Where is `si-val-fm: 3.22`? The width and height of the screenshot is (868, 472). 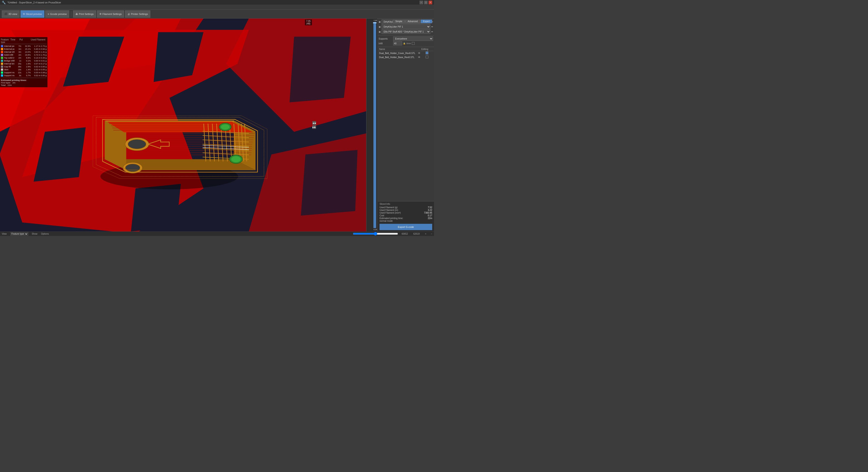 si-val-fm: 3.22 is located at coordinates (430, 210).